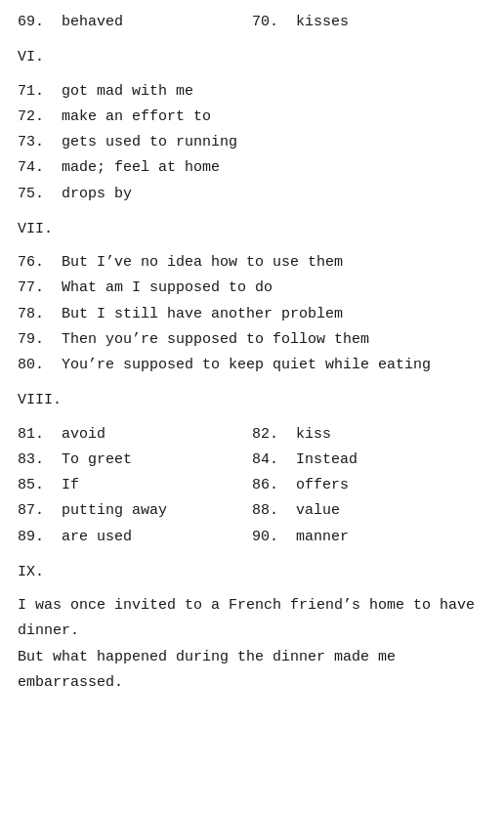 This screenshot has height=813, width=504. What do you see at coordinates (252, 288) in the screenshot?
I see `list-item: 77. What am I supposed to do` at bounding box center [252, 288].